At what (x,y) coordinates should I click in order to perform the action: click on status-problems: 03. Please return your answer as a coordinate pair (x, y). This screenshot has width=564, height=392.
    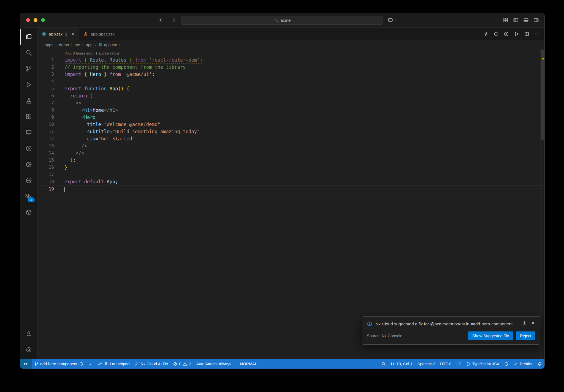
    Looking at the image, I should click on (182, 364).